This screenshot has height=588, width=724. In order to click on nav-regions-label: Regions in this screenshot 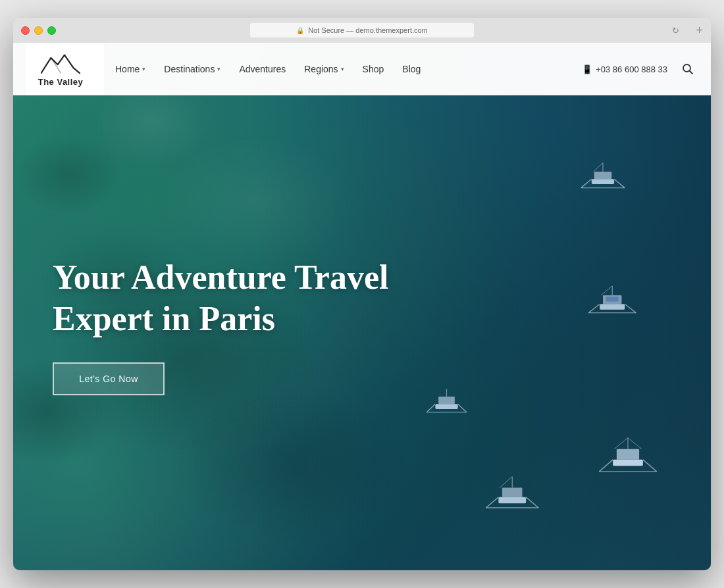, I will do `click(321, 69)`.